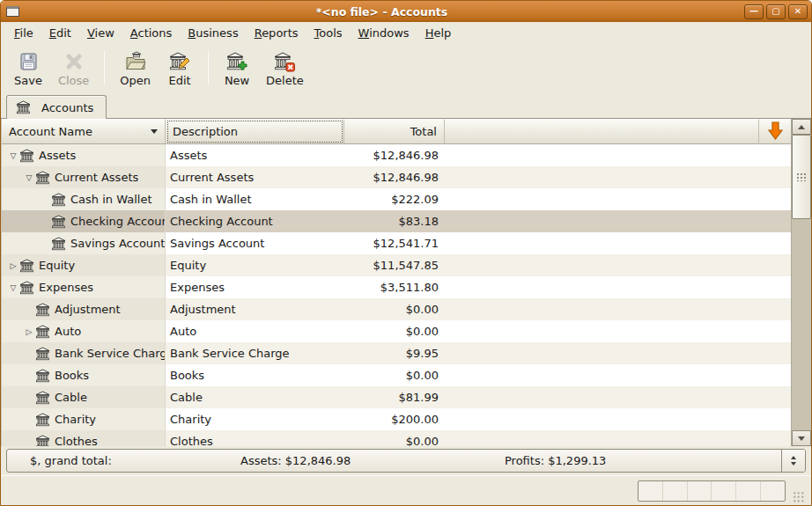 This screenshot has height=506, width=812. Describe the element at coordinates (84, 354) in the screenshot. I see `account-name-cell: Bank Service Charge` at that location.